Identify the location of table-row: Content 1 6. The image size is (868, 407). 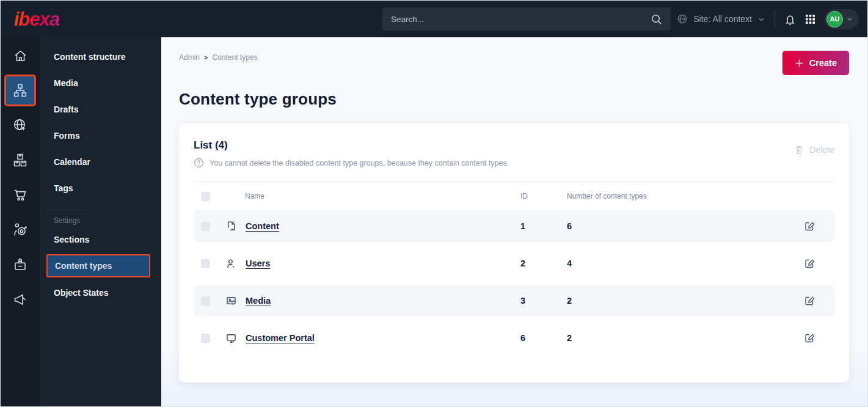
(514, 226).